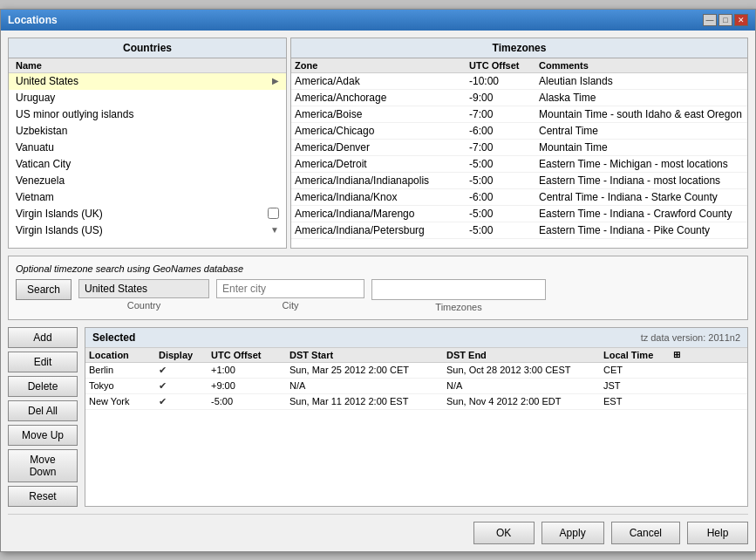 This screenshot has width=756, height=560. I want to click on col-local-time: Local Time, so click(638, 355).